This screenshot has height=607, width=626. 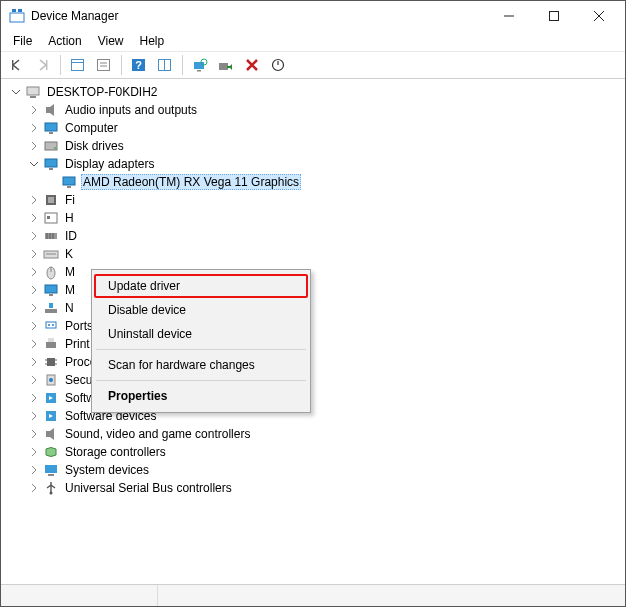 I want to click on back-button, so click(x=17, y=65).